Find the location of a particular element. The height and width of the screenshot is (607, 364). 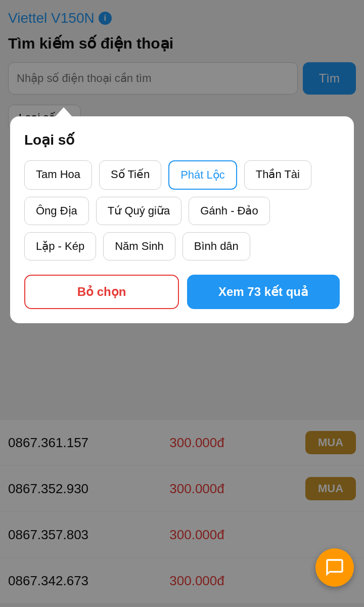

option-tam-hoa: Tam Hoa is located at coordinates (58, 175).